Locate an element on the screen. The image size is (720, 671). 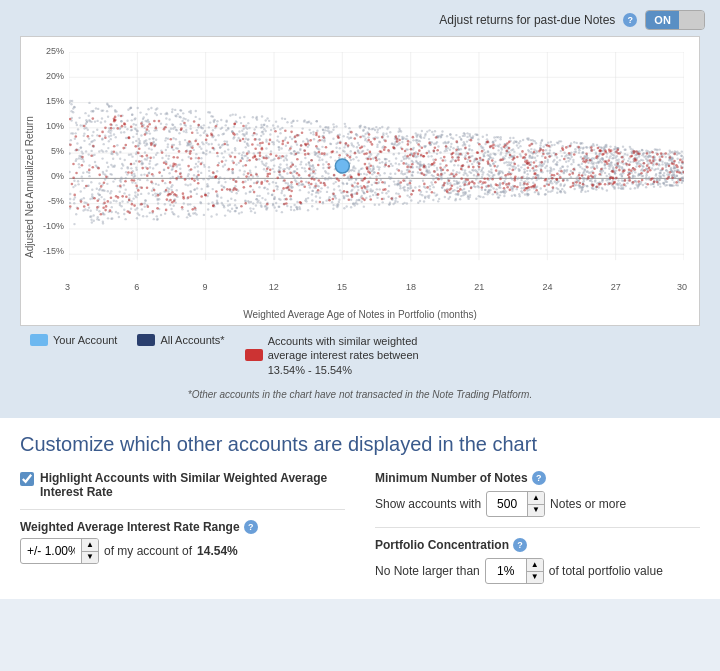
highlight-checkbox is located at coordinates (27, 479).